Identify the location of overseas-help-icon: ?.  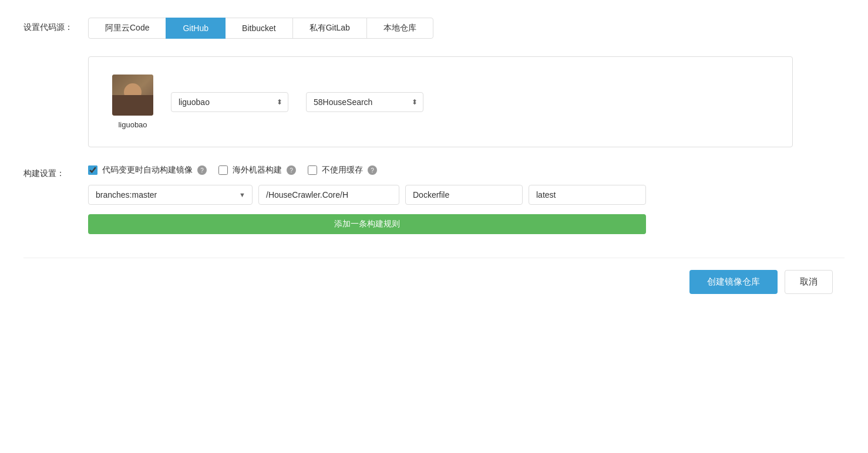
(291, 170).